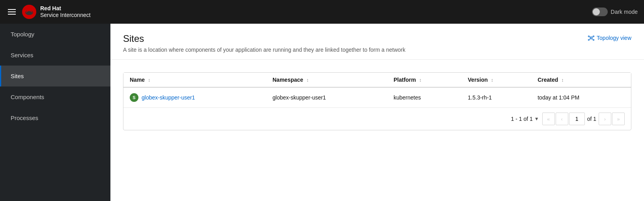 The image size is (644, 201). Describe the element at coordinates (327, 80) in the screenshot. I see `col-namespace: Namespace ↕` at that location.